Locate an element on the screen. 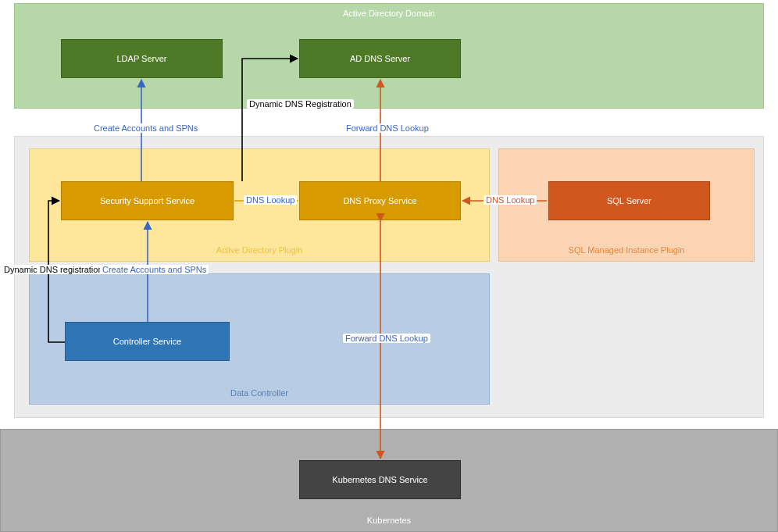 The width and height of the screenshot is (778, 532). edge-label-dns-lookup-1: DNS Lookup is located at coordinates (270, 200).